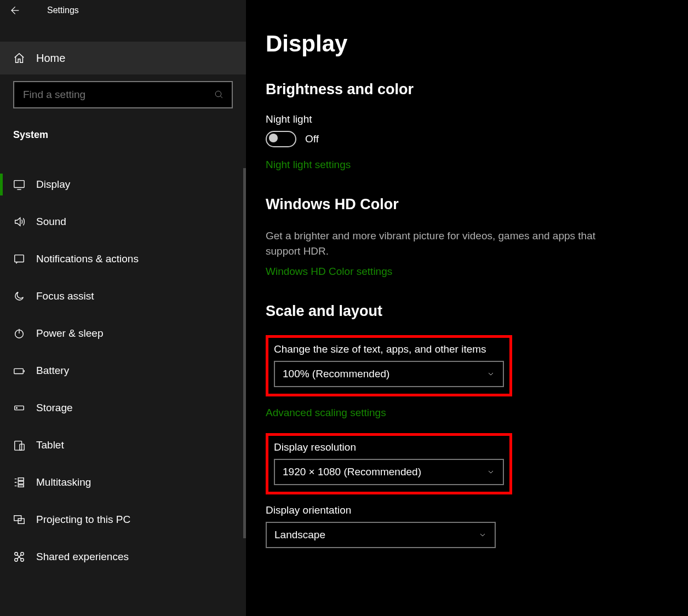  What do you see at coordinates (219, 95) in the screenshot?
I see `search-icon` at bounding box center [219, 95].